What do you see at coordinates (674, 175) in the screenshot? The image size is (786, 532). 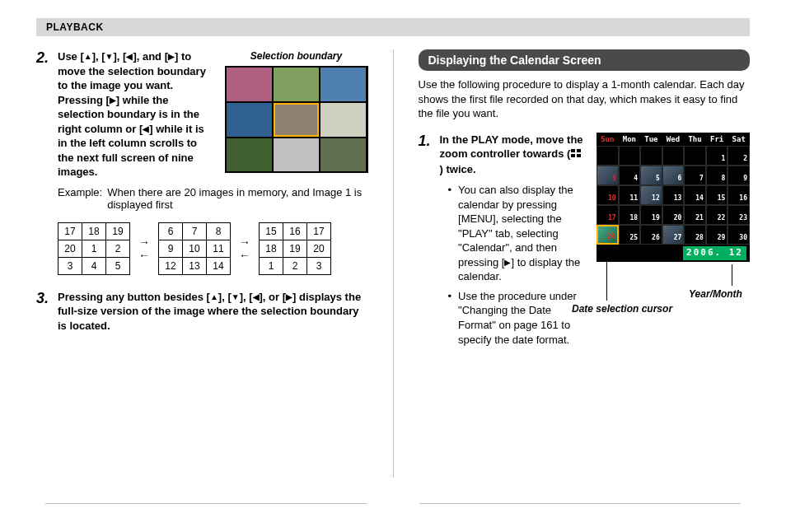 I see `calendar-cell: 6` at bounding box center [674, 175].